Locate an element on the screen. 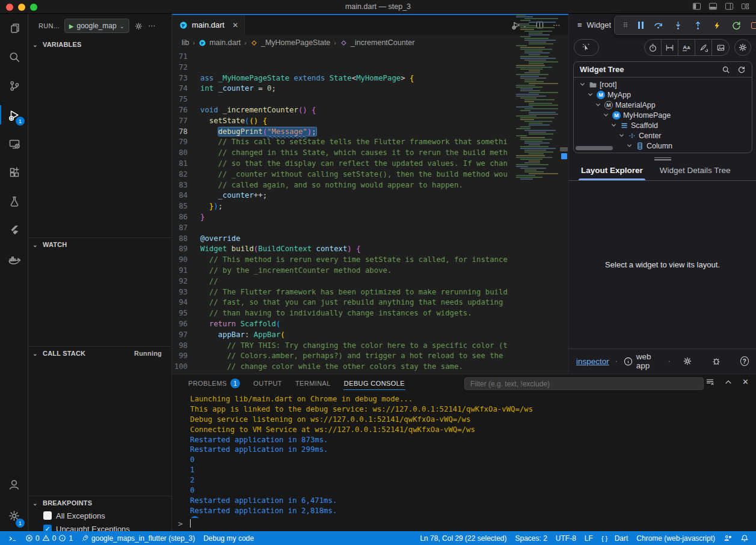  line-number: 93 is located at coordinates (186, 293).